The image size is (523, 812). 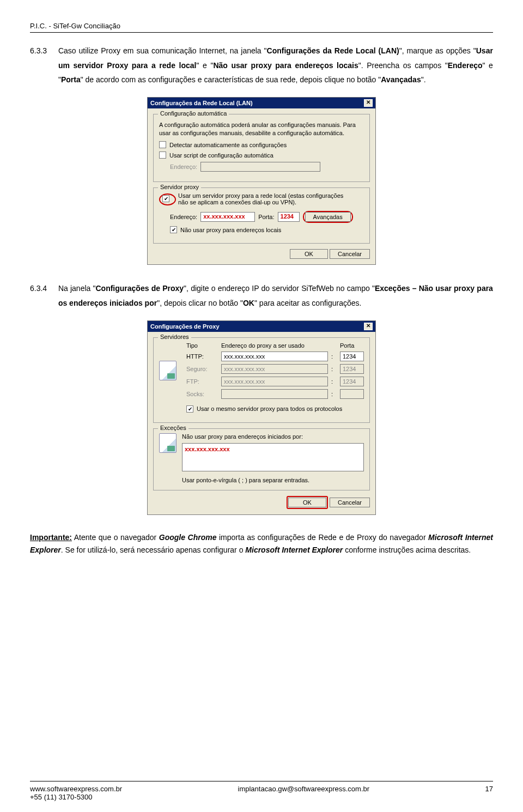 I want to click on label-exceptions: Não usar proxy para endereços iniciados …, so click(x=273, y=437).